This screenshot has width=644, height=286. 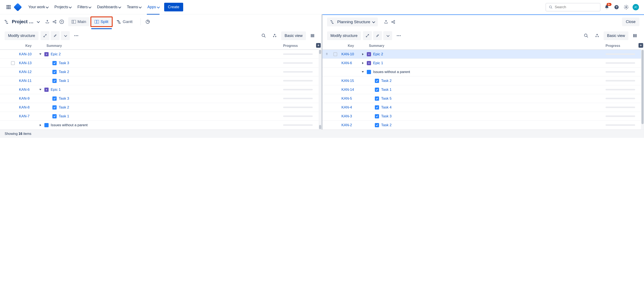 I want to click on issue-key-link: KAN-10, so click(x=350, y=54).